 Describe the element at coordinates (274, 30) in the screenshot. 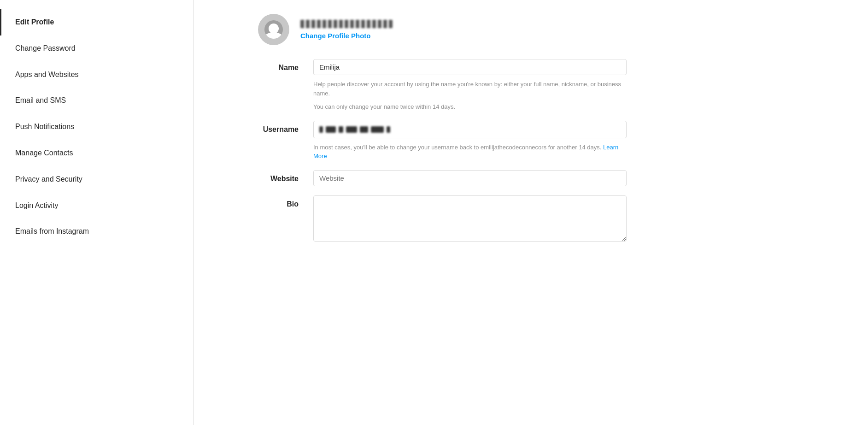

I see `avatar` at that location.